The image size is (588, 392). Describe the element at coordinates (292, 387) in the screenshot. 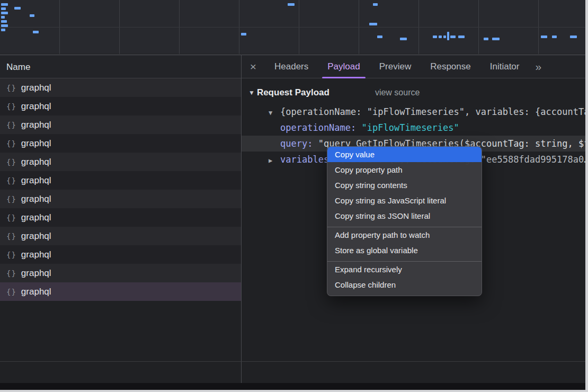

I see `window-bottom-strip` at that location.